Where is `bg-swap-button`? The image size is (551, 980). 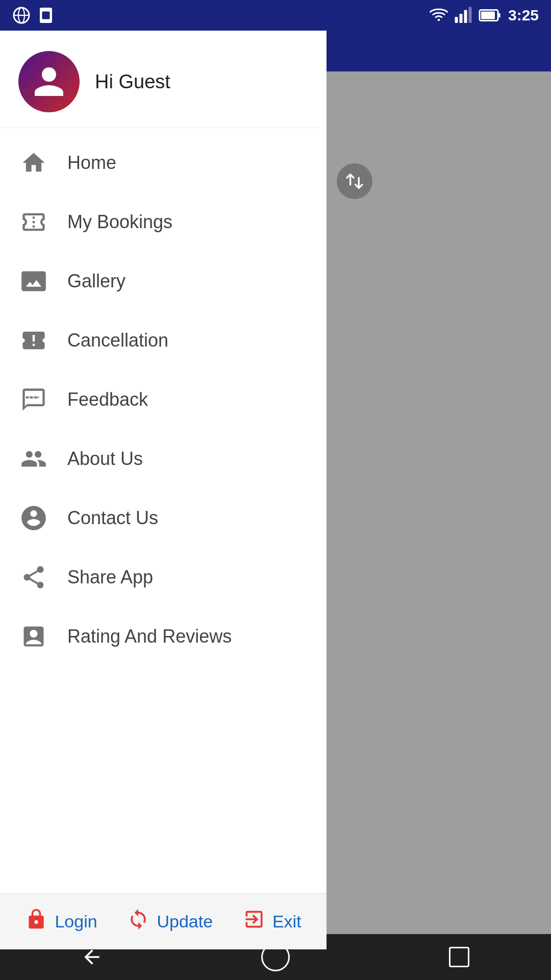
bg-swap-button is located at coordinates (355, 181).